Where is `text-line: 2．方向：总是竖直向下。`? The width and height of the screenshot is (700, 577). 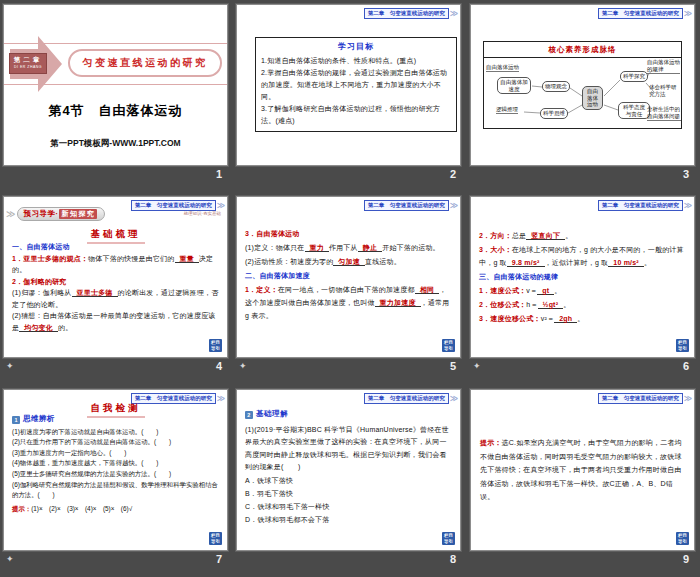
text-line: 2．方向：总是竖直向下。 is located at coordinates (582, 236).